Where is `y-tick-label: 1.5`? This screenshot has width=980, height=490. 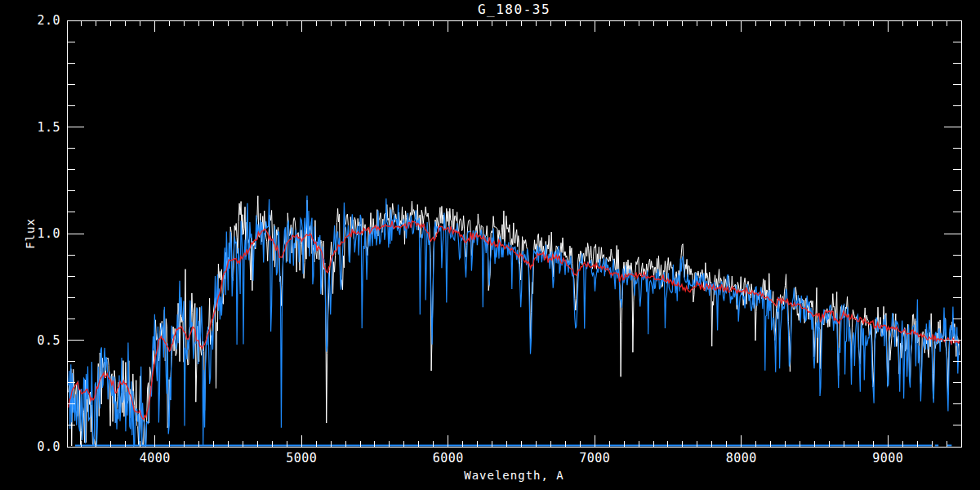
y-tick-label: 1.5 is located at coordinates (42, 127).